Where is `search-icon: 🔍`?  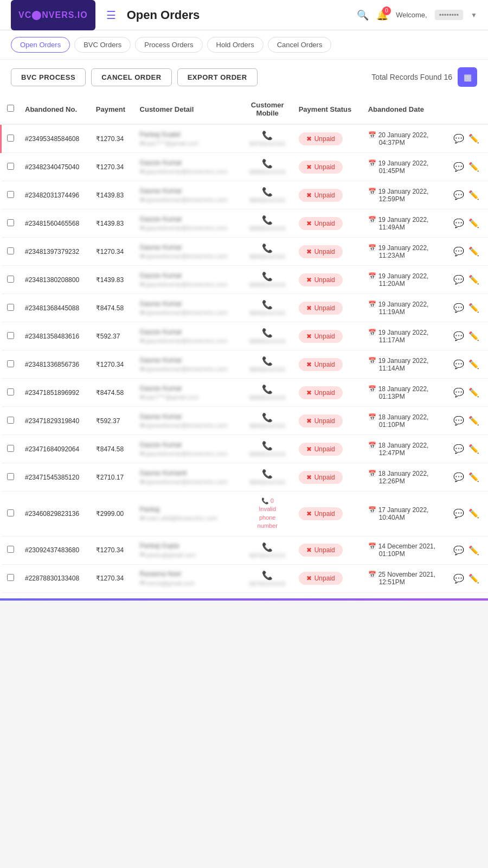 search-icon: 🔍 is located at coordinates (363, 15).